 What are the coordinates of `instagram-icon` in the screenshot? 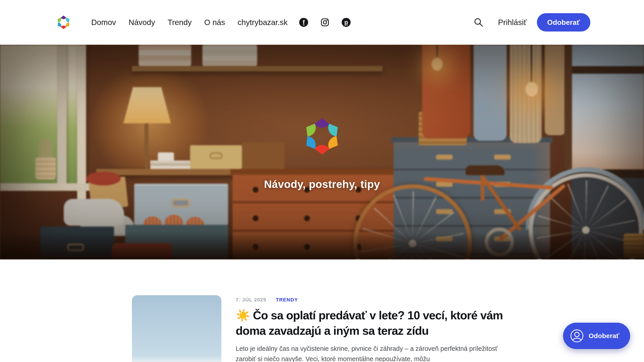 It's located at (325, 22).